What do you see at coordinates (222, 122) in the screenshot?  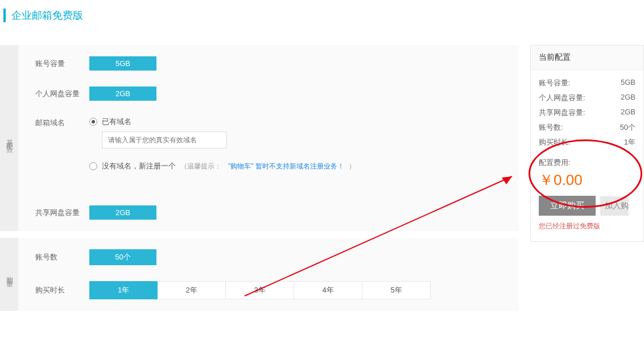 I see `radio-has-domain: 已有域名` at bounding box center [222, 122].